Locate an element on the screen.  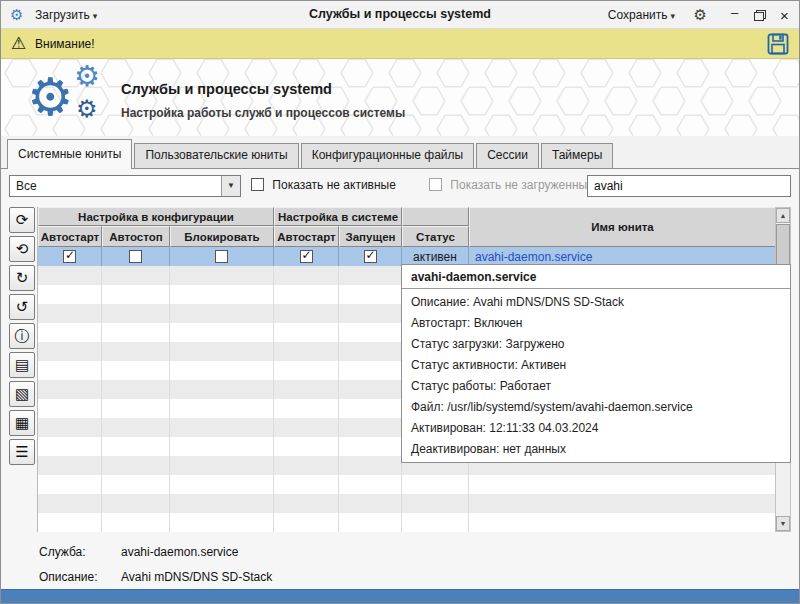
load-menu-button: Загрузить▾ is located at coordinates (66, 15).